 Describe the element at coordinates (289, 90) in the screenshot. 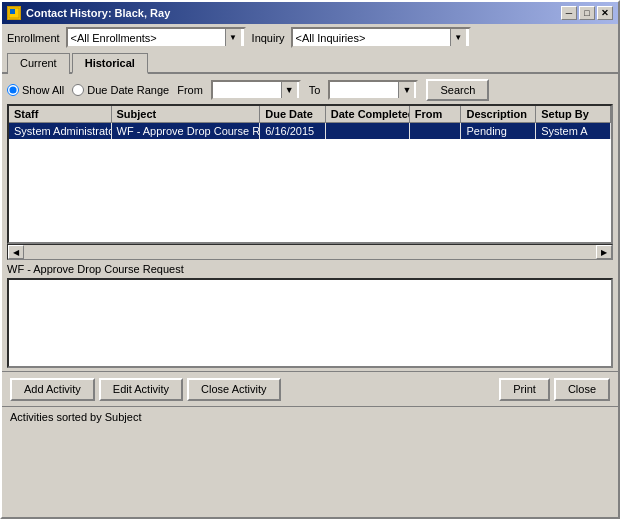

I see `from-date-button: ▼` at that location.